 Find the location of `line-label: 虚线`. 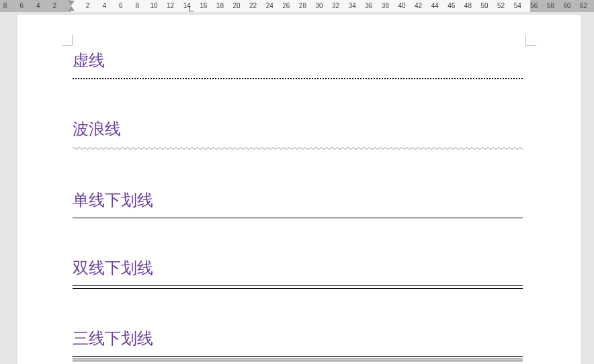

line-label: 虚线 is located at coordinates (298, 60).